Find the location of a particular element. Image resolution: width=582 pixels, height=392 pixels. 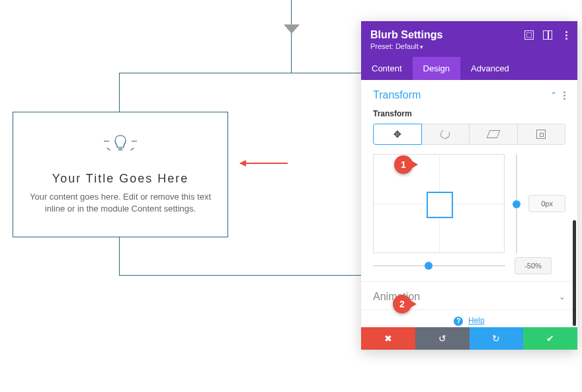

help-row: ? Help is located at coordinates (470, 319).